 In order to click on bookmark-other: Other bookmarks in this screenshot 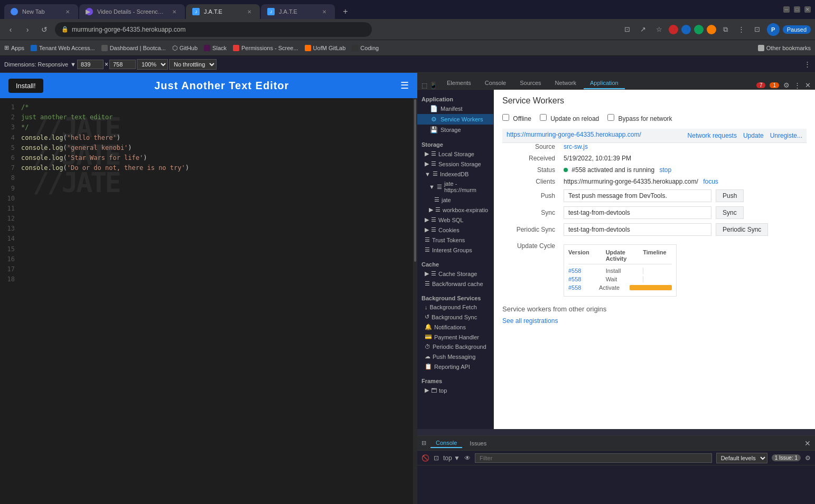, I will do `click(784, 48)`.